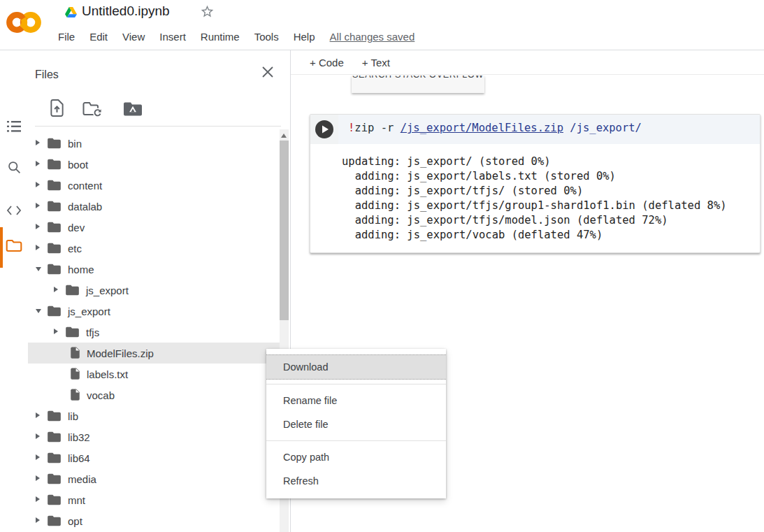  What do you see at coordinates (85, 186) in the screenshot?
I see `tree-item-label: content` at bounding box center [85, 186].